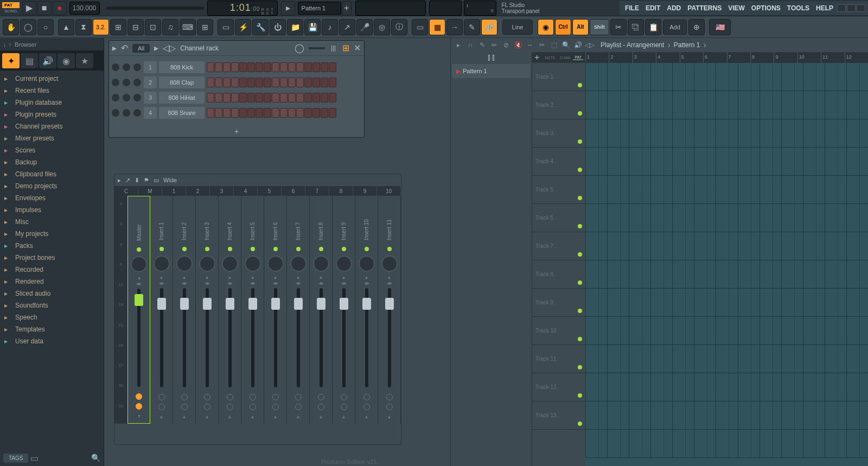 The image size is (868, 466). Describe the element at coordinates (11, 8) in the screenshot. I see `pat-song-toggle: PAT SONG` at that location.